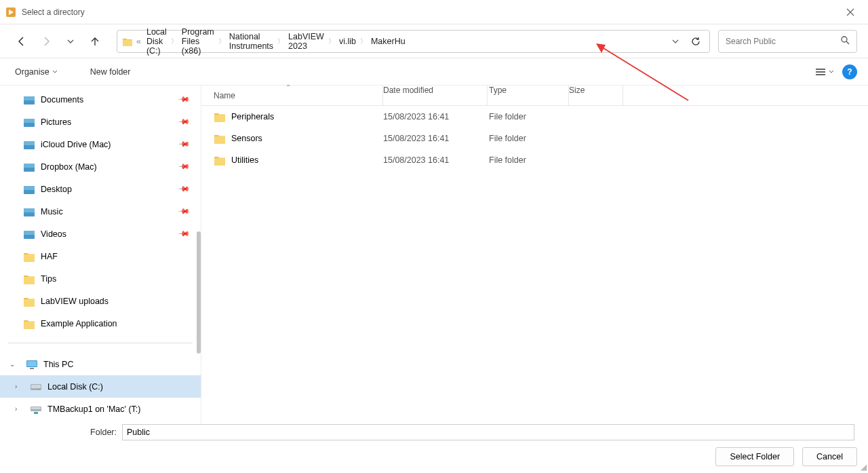 The height and width of the screenshot is (473, 868). I want to click on sidebar-label: Documents, so click(62, 100).